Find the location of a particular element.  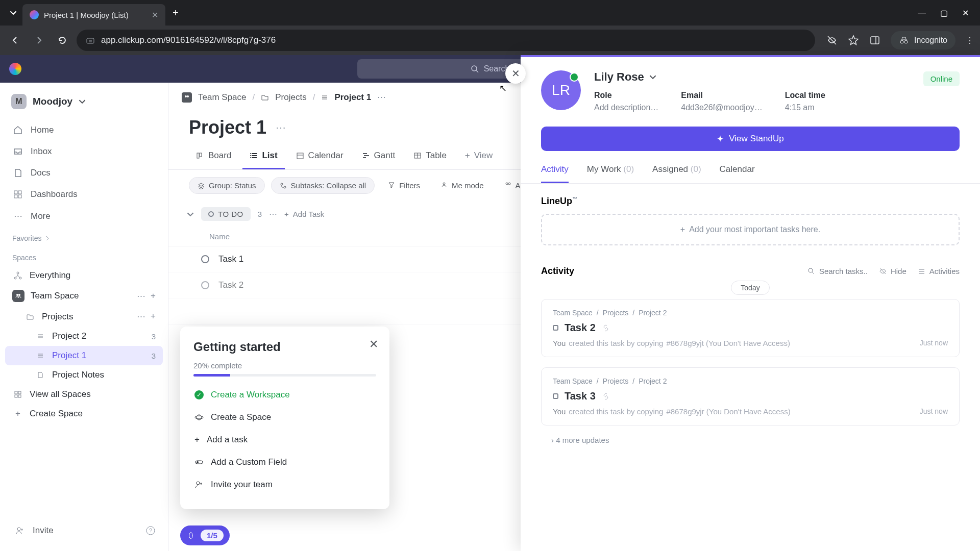

close-window-icon: ✕ is located at coordinates (966, 13).